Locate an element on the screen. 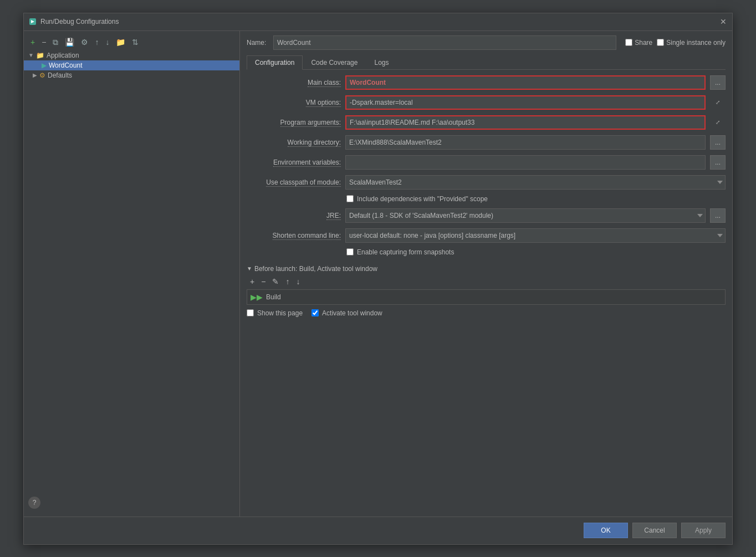 Image resolution: width=756 pixels, height=557 pixels. vm-options-row: VM options: ⤢ is located at coordinates (486, 103).